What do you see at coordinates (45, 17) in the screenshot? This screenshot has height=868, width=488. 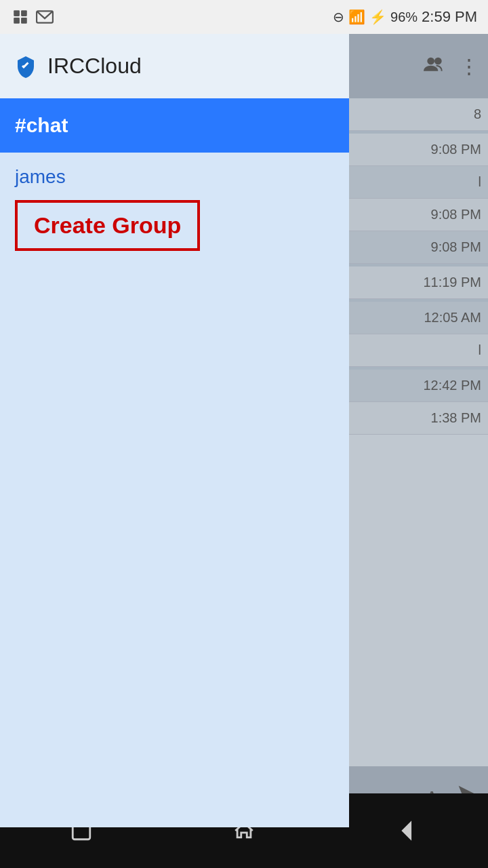 I see `email-icon` at bounding box center [45, 17].